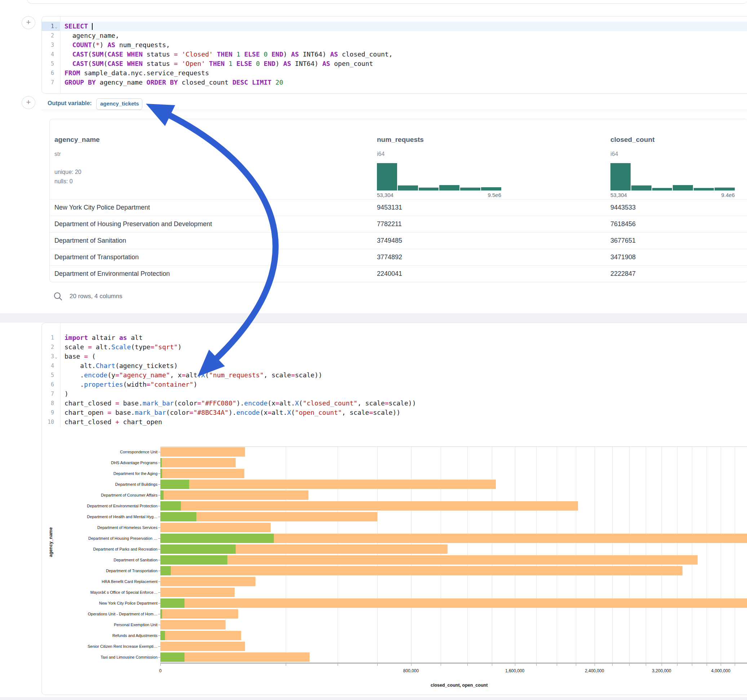  What do you see at coordinates (58, 154) in the screenshot?
I see `column-type: str` at bounding box center [58, 154].